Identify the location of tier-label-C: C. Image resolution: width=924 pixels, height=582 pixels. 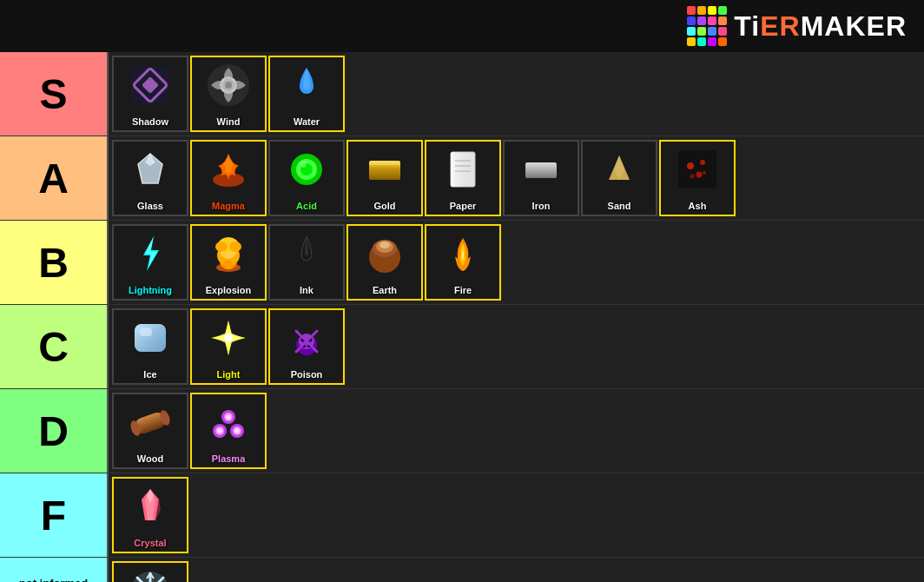
(54, 347).